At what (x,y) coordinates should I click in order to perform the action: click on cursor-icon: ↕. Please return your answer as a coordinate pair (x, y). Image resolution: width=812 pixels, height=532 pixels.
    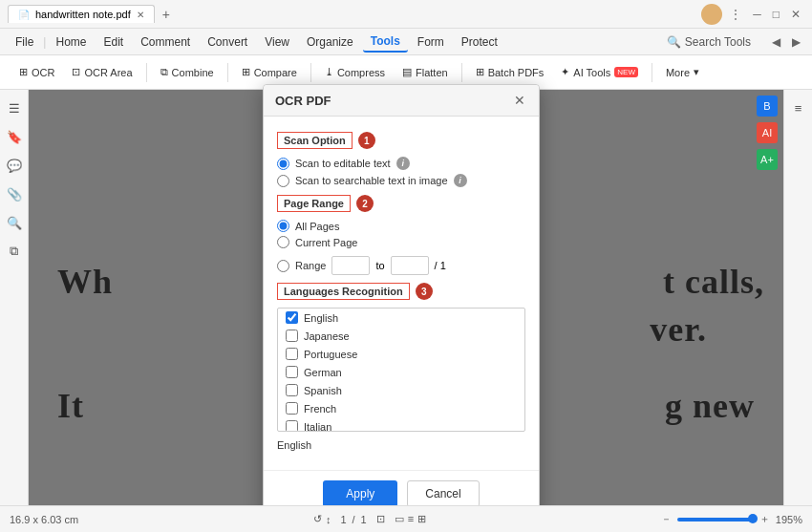
    Looking at the image, I should click on (329, 520).